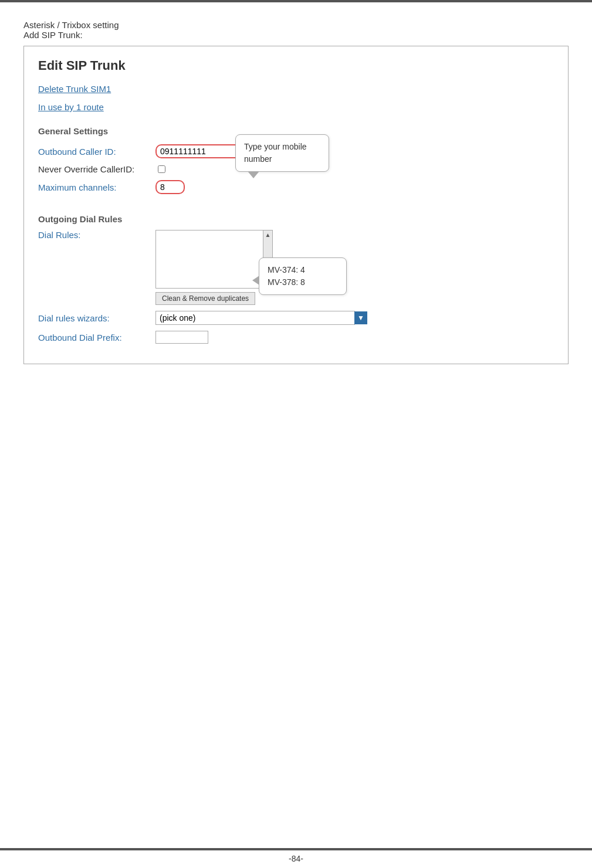 This screenshot has height=868, width=592. What do you see at coordinates (296, 187) in the screenshot?
I see `maximum-channels-row: Maximum channels:` at bounding box center [296, 187].